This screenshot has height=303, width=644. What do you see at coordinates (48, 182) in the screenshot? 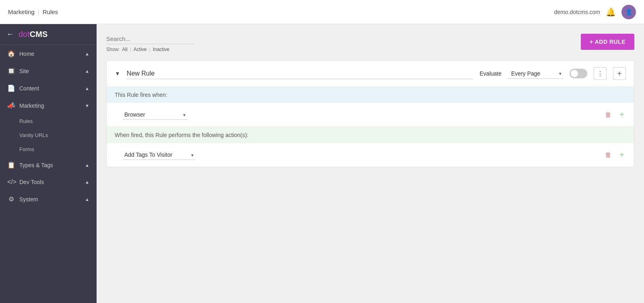
I see `sidebar-item-dev-tools: </> Dev Tools ▲` at bounding box center [48, 182].